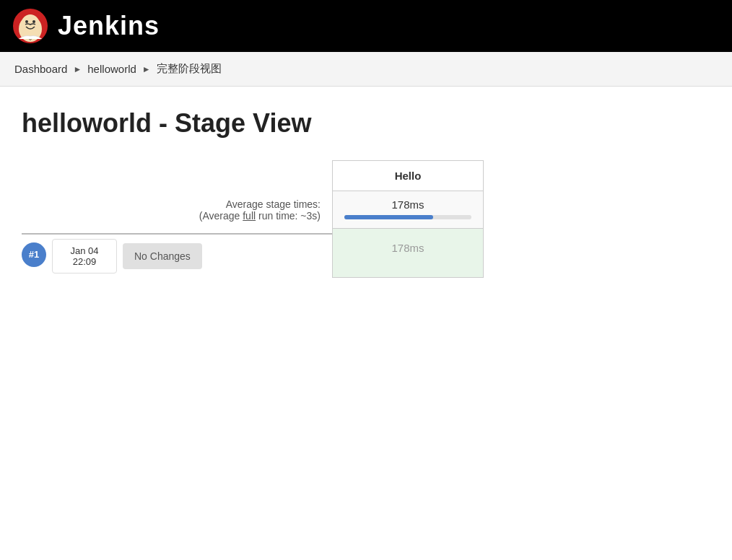 This screenshot has height=560, width=732. I want to click on avg-label-line1: Average stage times:, so click(273, 204).